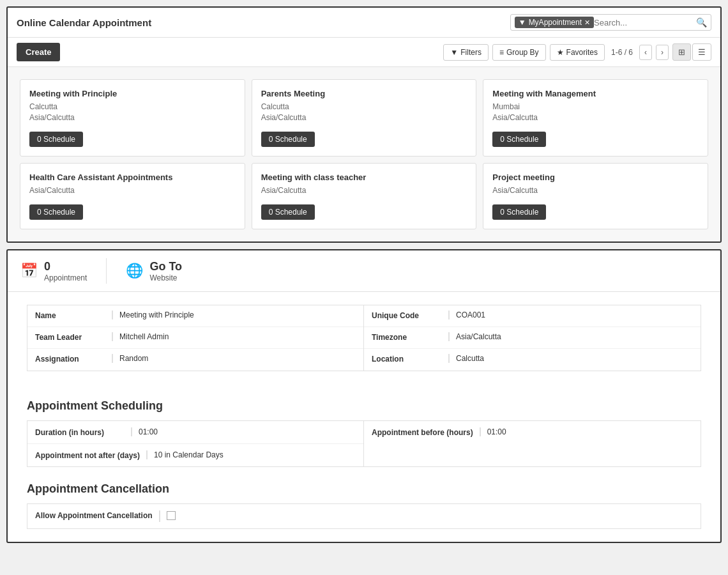 The width and height of the screenshot is (728, 575). Describe the element at coordinates (29, 271) in the screenshot. I see `calendar-icon: 📅` at that location.